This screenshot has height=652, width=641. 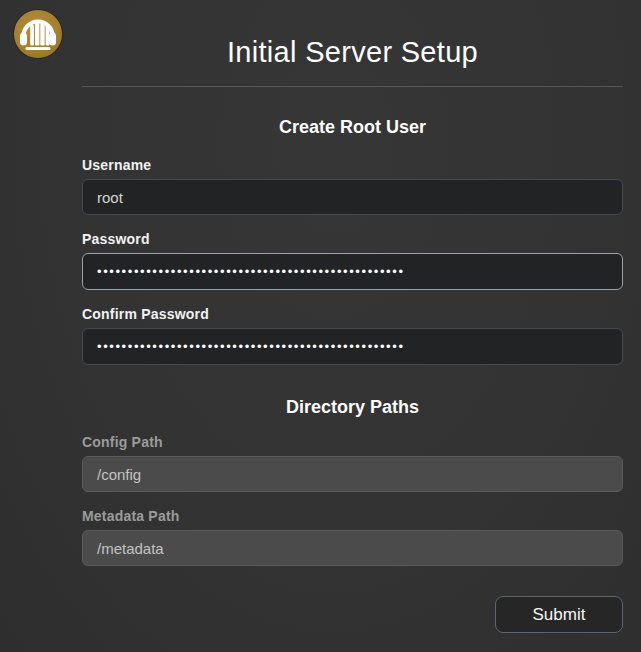 I want to click on username-label: Username, so click(x=352, y=165).